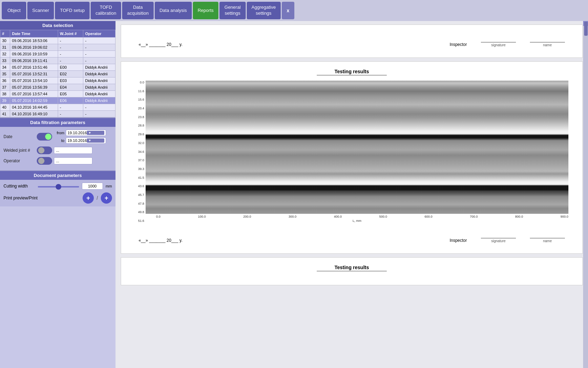 The height and width of the screenshot is (368, 588). I want to click on from-label: from, so click(59, 133).